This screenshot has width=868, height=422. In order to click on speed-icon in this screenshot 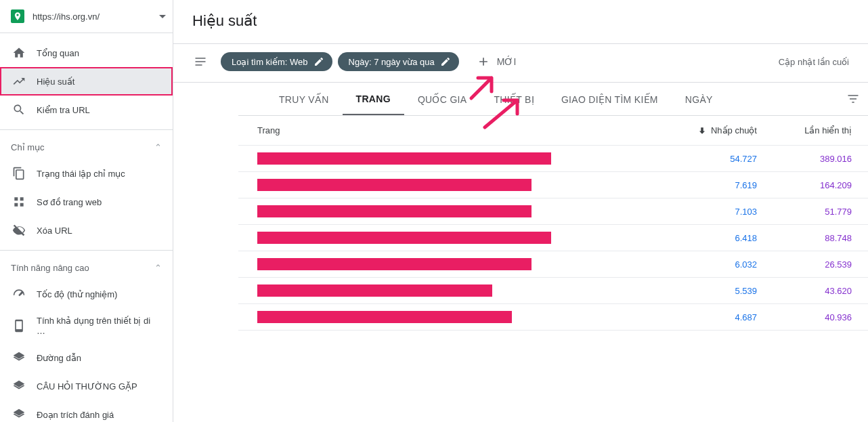, I will do `click(19, 294)`.